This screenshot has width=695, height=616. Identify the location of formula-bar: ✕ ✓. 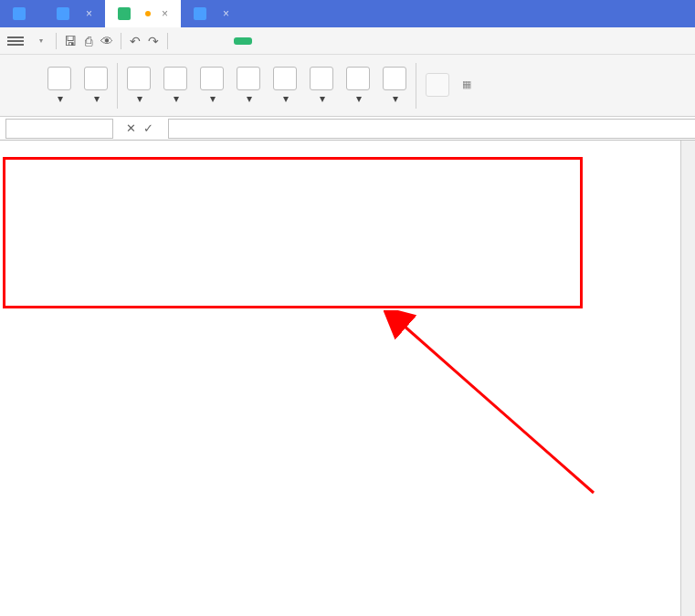
(347, 129).